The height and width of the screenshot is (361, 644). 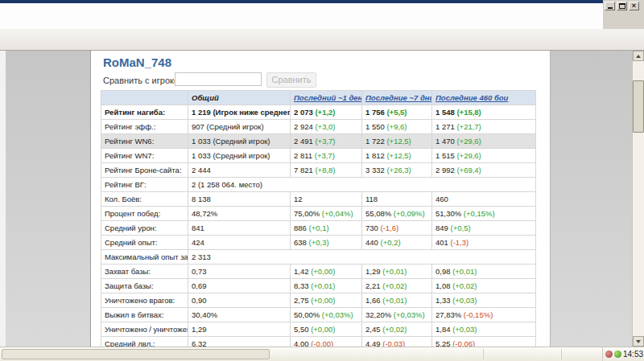 What do you see at coordinates (638, 341) in the screenshot?
I see `scroll-down-icon` at bounding box center [638, 341].